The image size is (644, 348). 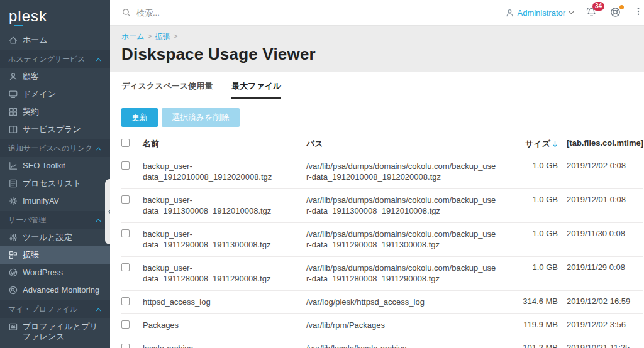 What do you see at coordinates (13, 273) in the screenshot?
I see `wordpress-icon` at bounding box center [13, 273].